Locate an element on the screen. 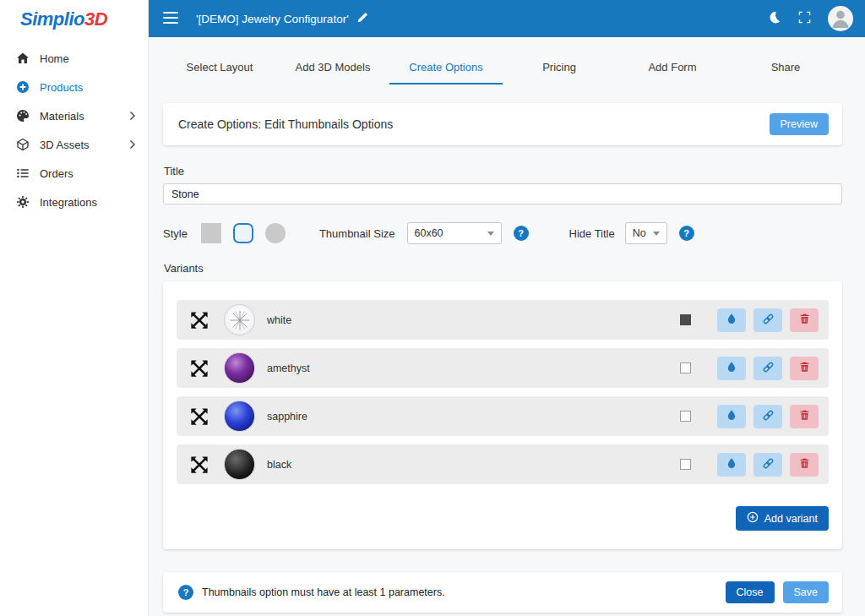 The width and height of the screenshot is (865, 616). sidebar-item-materials: Materials is located at coordinates (74, 116).